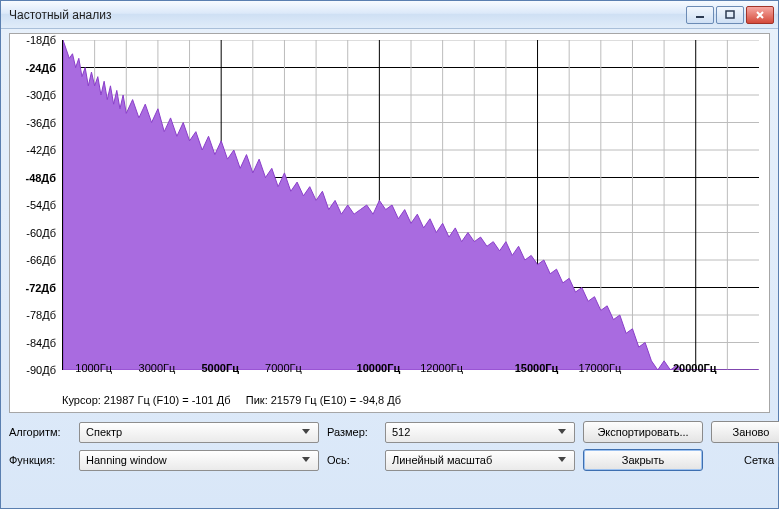 The image size is (779, 509). Describe the element at coordinates (41, 205) in the screenshot. I see `y-tick-label: -54Дб` at that location.